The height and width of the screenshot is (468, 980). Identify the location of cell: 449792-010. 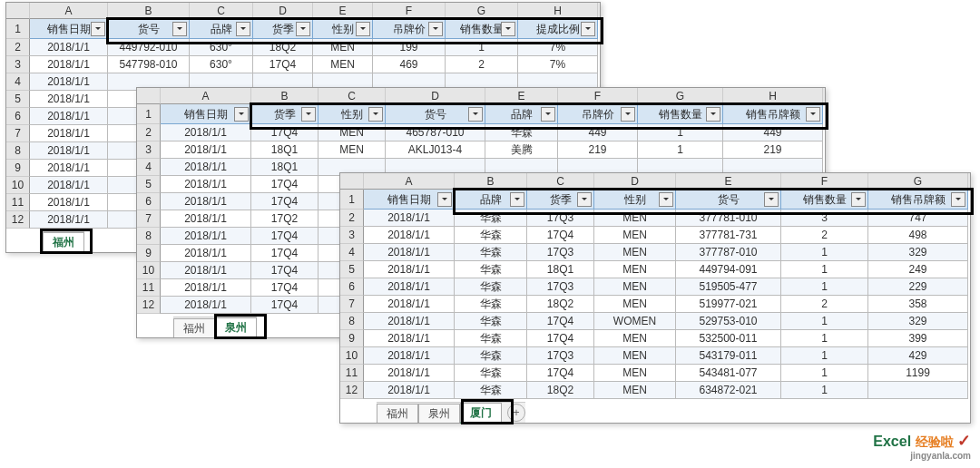
(149, 47).